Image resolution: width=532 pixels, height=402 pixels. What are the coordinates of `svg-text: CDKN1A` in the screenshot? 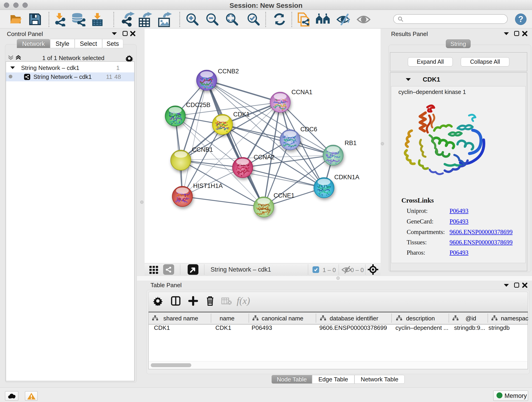 It's located at (347, 177).